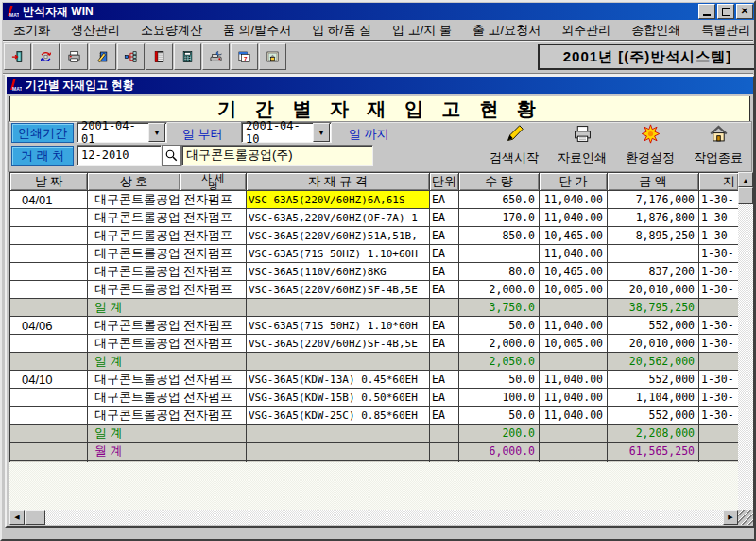 This screenshot has width=756, height=541. Describe the element at coordinates (730, 517) in the screenshot. I see `scroll-right-icon: ▶` at that location.